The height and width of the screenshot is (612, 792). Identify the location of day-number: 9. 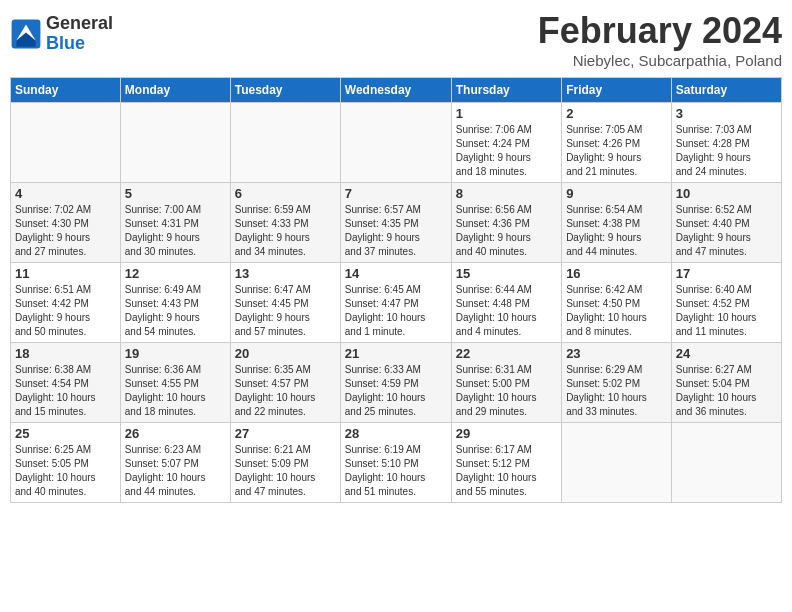
(616, 194).